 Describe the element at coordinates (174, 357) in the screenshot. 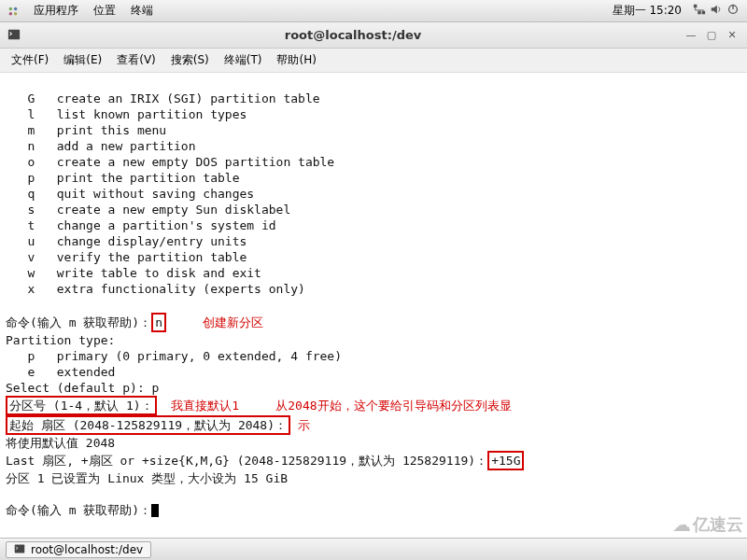

I see `ptype-p: p primary (0 primary, 0 extended, 4 free…` at that location.